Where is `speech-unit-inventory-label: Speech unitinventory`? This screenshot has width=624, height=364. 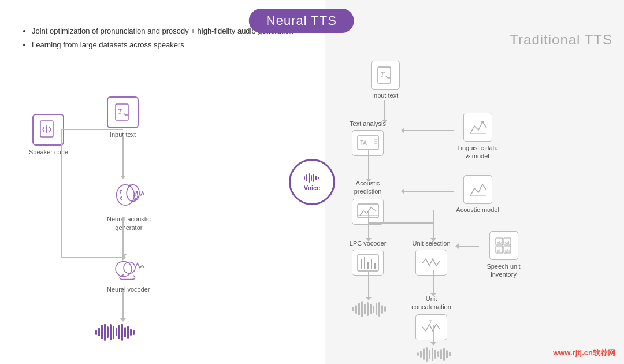 speech-unit-inventory-label: Speech unitinventory is located at coordinates (504, 270).